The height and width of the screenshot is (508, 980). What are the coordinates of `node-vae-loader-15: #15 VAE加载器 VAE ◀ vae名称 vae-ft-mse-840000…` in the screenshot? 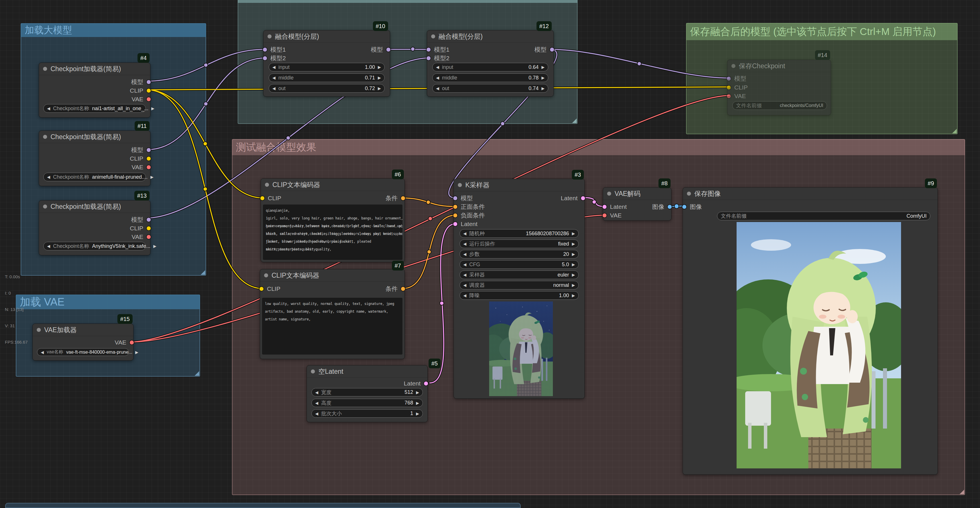 It's located at (83, 342).